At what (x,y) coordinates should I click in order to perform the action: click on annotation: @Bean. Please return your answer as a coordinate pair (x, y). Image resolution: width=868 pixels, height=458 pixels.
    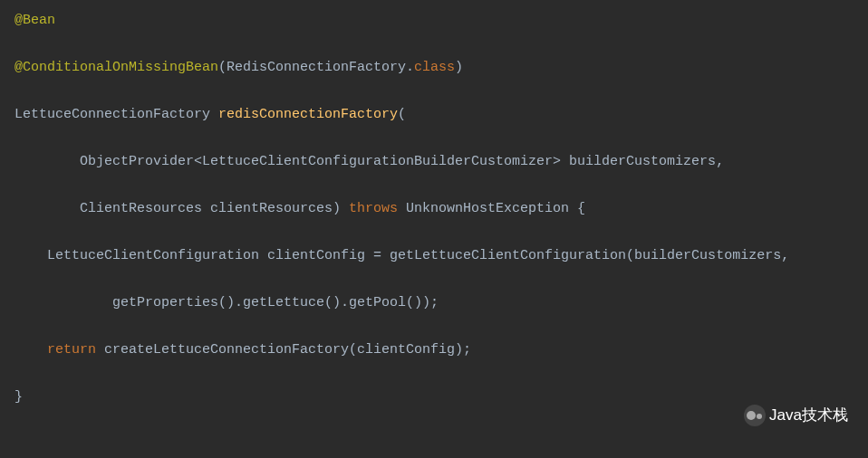
    Looking at the image, I should click on (34, 20).